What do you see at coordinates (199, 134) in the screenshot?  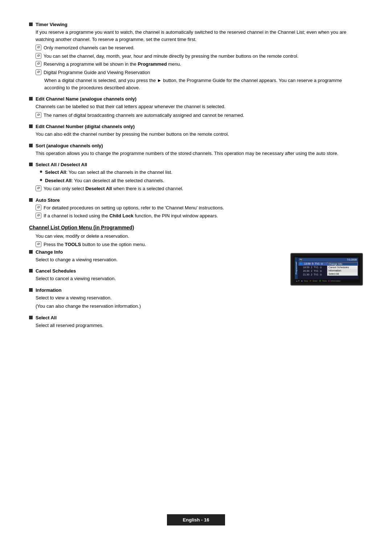 I see `edit-channel-number-body: You can also edit the channel number by …` at bounding box center [199, 134].